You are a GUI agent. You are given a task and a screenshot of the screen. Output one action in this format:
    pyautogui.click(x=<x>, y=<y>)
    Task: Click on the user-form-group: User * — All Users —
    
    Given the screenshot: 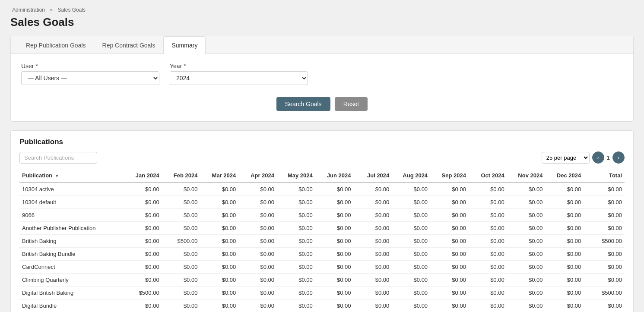 What is the action you would take?
    pyautogui.click(x=90, y=74)
    